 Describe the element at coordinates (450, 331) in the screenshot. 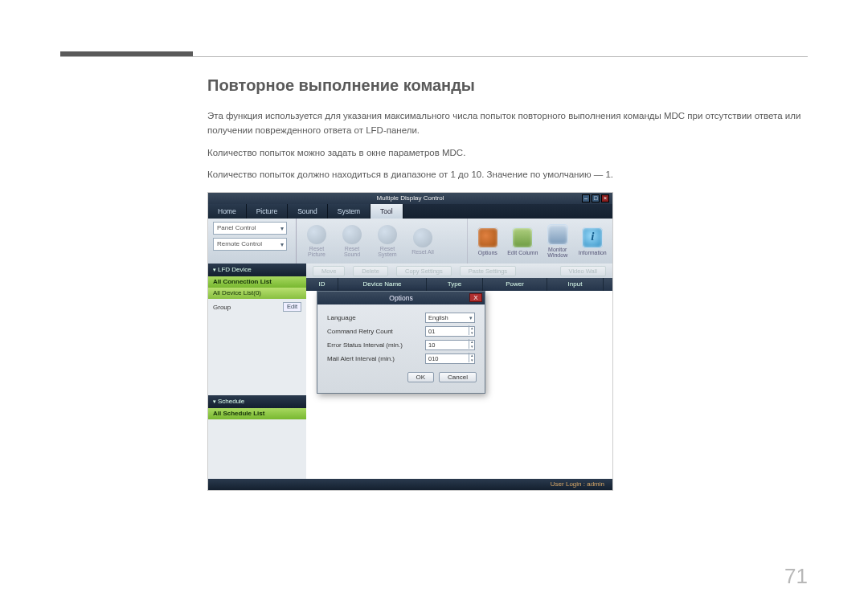

I see `retry-count-spinner: 01` at that location.